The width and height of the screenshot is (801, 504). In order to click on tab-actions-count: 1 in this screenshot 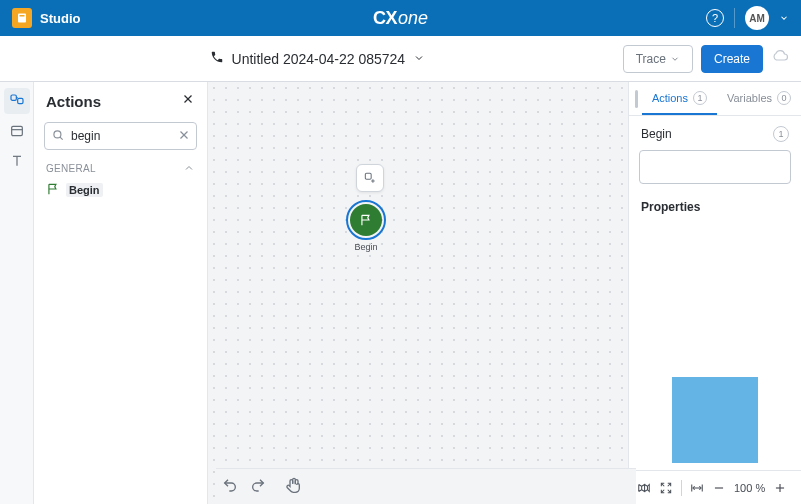, I will do `click(700, 98)`.